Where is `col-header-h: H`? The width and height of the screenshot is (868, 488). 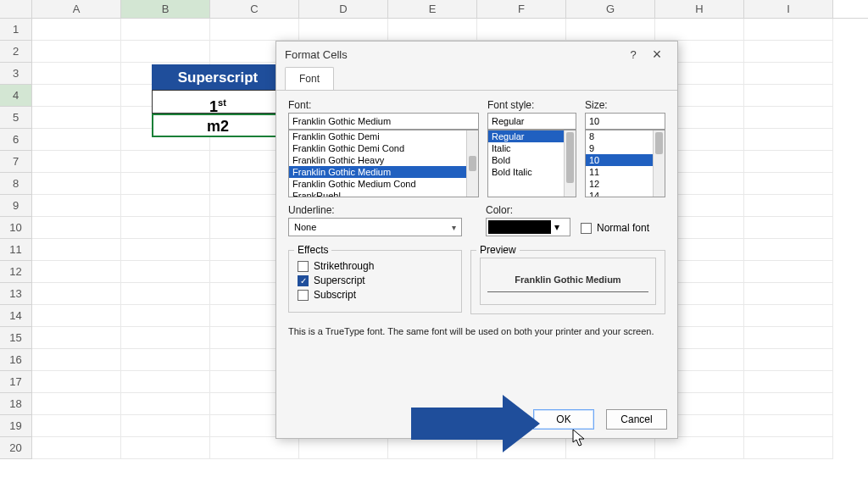 col-header-h: H is located at coordinates (700, 8).